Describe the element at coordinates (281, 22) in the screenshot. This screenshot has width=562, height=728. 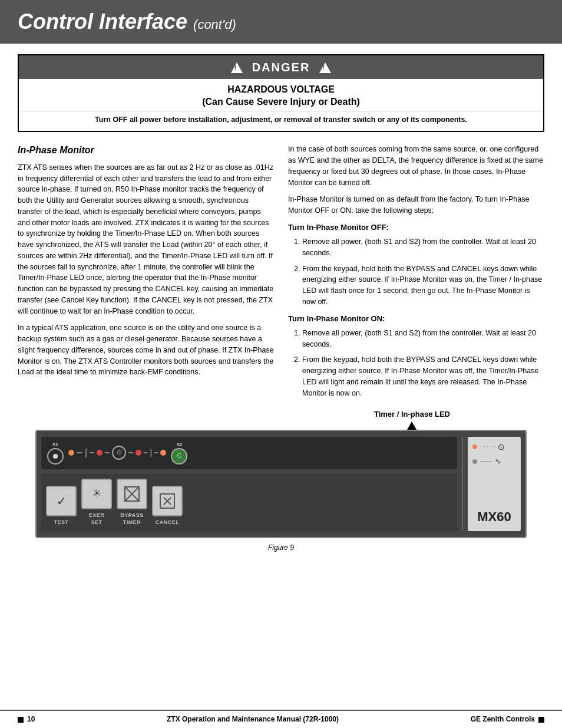
I see `page-header: Control Interface (cont'd)` at that location.